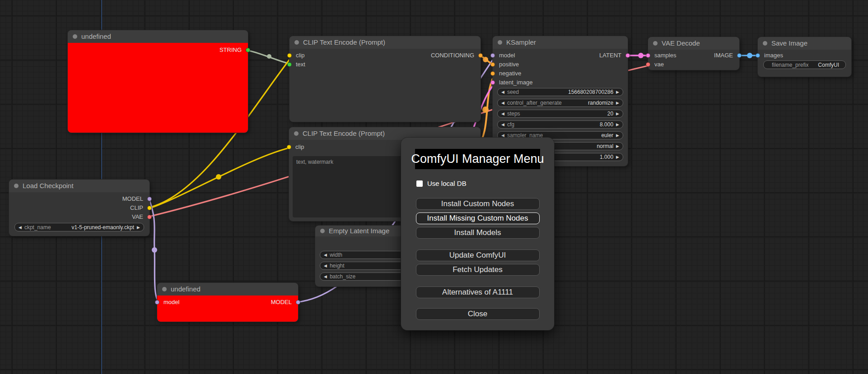 Image resolution: width=868 pixels, height=374 pixels. Describe the element at coordinates (560, 103) in the screenshot. I see `control-after-generate-widget: ◀ control_after_generate randomize ▶` at that location.